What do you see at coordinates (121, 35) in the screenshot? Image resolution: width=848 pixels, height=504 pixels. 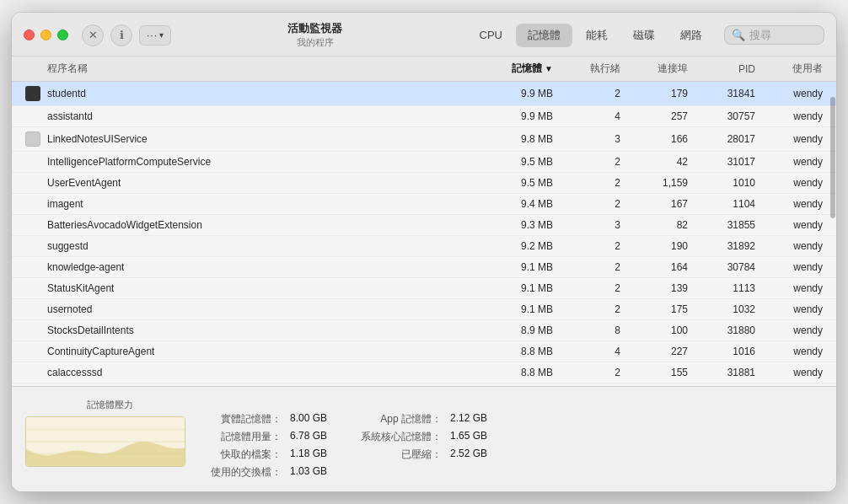 I see `info-button: ℹ` at bounding box center [121, 35].